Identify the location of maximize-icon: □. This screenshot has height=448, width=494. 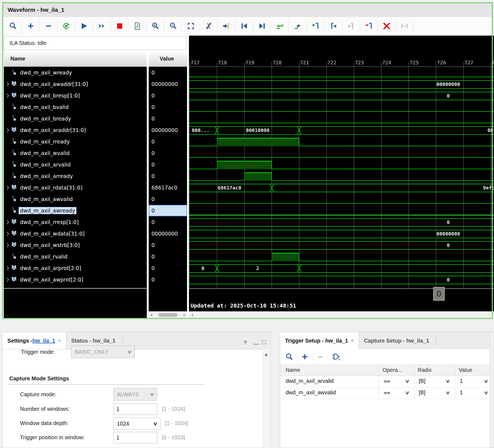
(264, 342).